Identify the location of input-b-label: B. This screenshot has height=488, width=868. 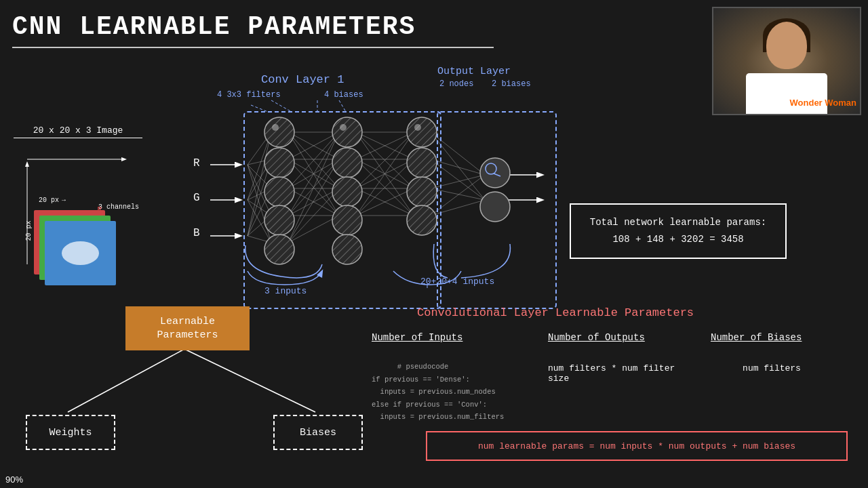
(197, 233).